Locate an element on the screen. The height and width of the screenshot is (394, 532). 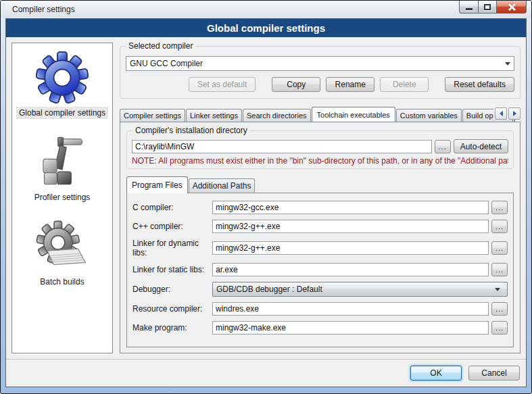
tab-scrollers is located at coordinates (507, 114).